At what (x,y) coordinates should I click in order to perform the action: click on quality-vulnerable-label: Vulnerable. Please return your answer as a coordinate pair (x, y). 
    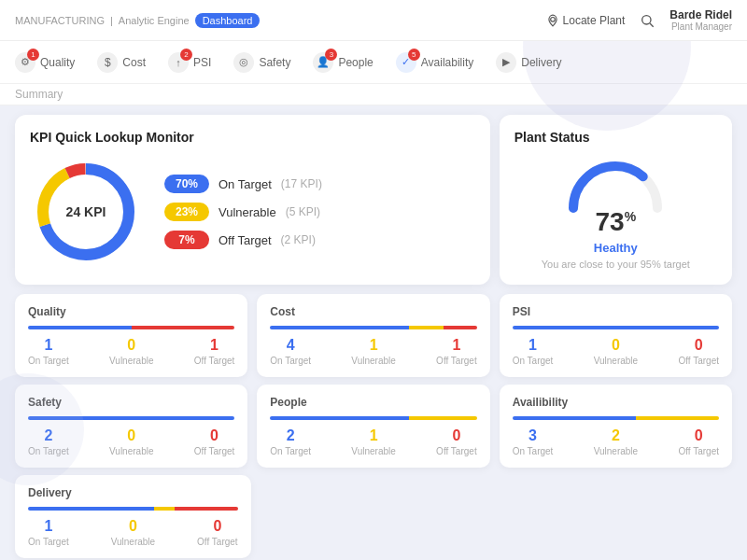
    Looking at the image, I should click on (131, 360).